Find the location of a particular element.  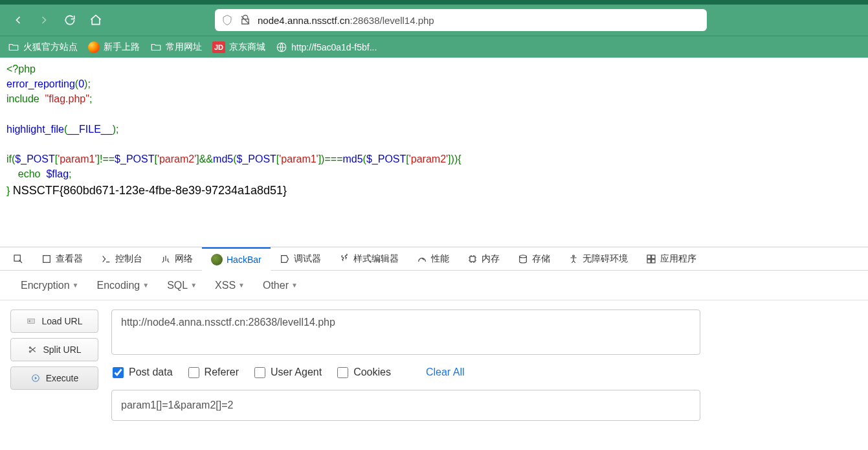

url-bar: node4.anna.nssctf.cn:28638/levell14.php is located at coordinates (461, 20).